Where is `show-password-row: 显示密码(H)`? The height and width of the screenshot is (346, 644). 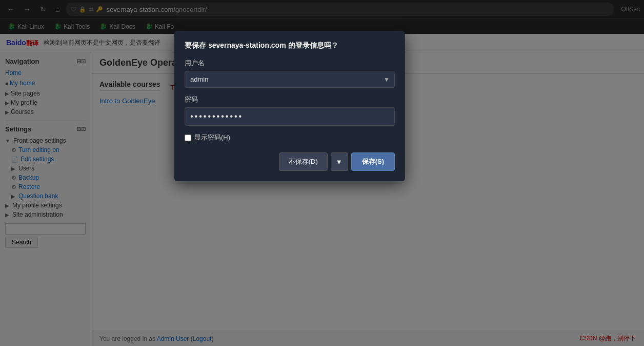
show-password-row: 显示密码(H) is located at coordinates (290, 138).